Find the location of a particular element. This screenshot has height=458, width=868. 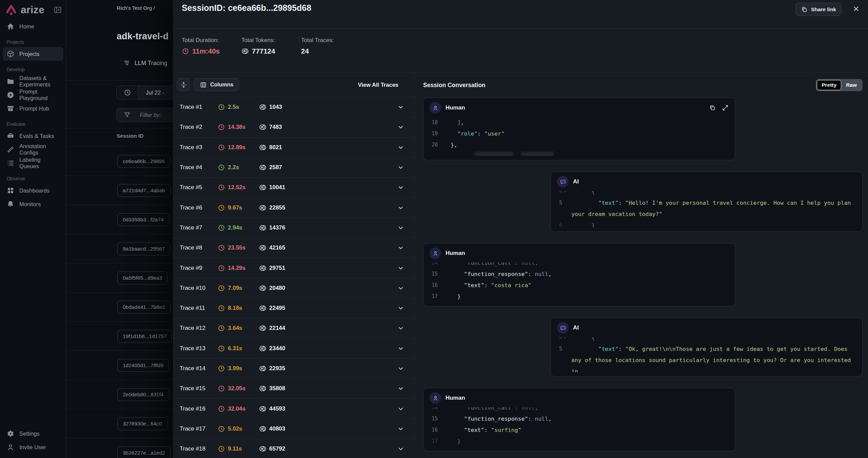

trace-row: Trace #107.09s20480 is located at coordinates (294, 288).